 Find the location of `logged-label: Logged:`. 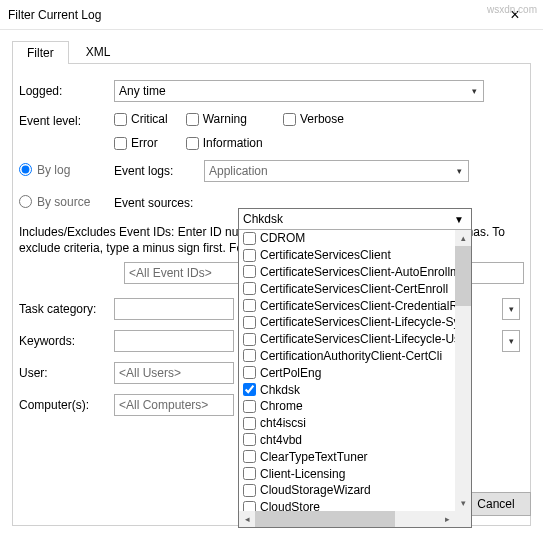

logged-label: Logged: is located at coordinates (66, 91).